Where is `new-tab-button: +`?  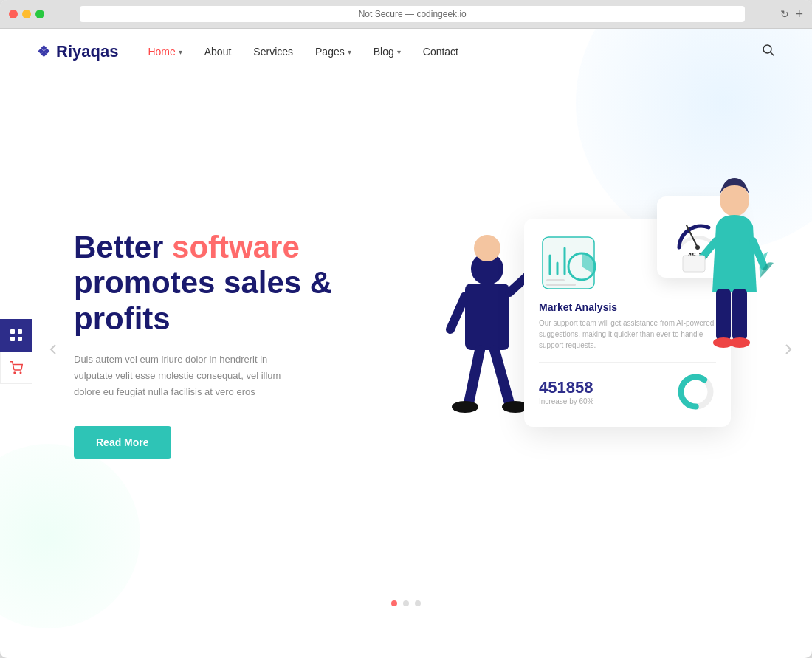
new-tab-button: + is located at coordinates (799, 14).